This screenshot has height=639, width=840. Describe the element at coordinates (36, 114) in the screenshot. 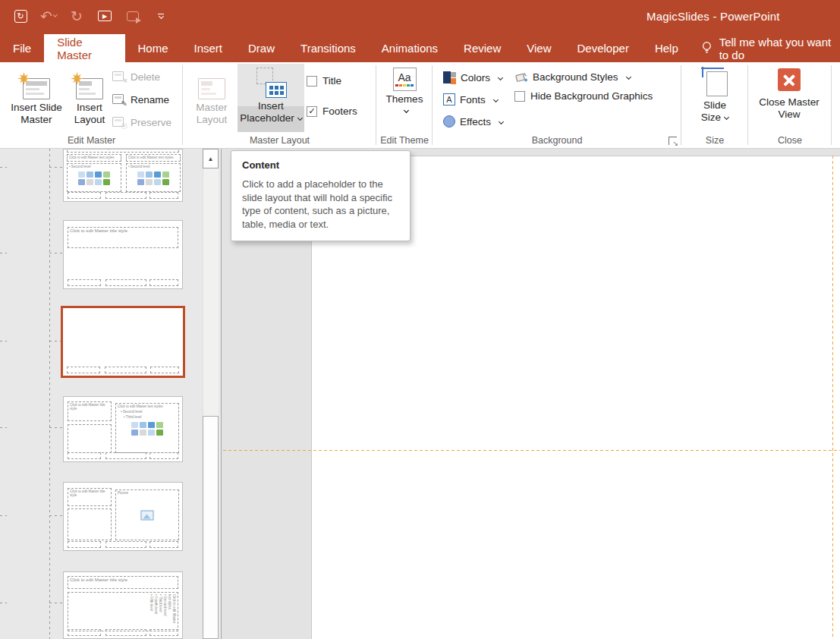

I see `insert-slide-master-label: Insert Slide Master` at that location.